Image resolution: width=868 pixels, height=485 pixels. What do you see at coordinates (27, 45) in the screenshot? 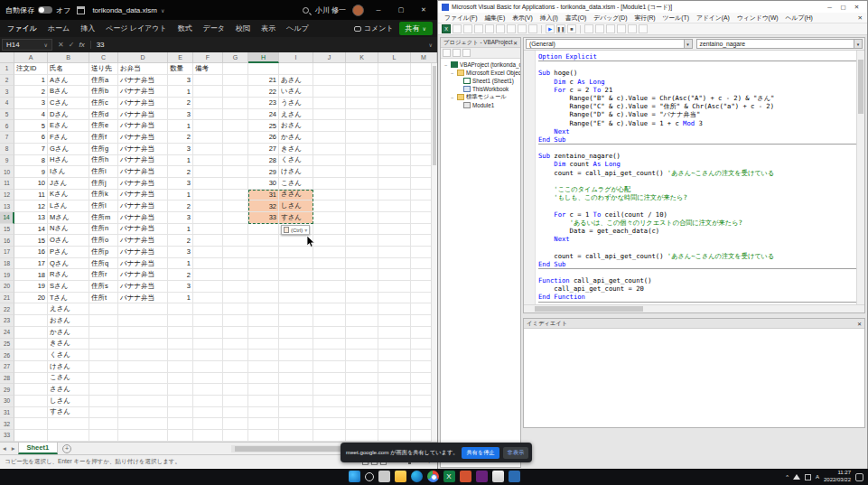
I see `name-box: H14∨` at bounding box center [27, 45].